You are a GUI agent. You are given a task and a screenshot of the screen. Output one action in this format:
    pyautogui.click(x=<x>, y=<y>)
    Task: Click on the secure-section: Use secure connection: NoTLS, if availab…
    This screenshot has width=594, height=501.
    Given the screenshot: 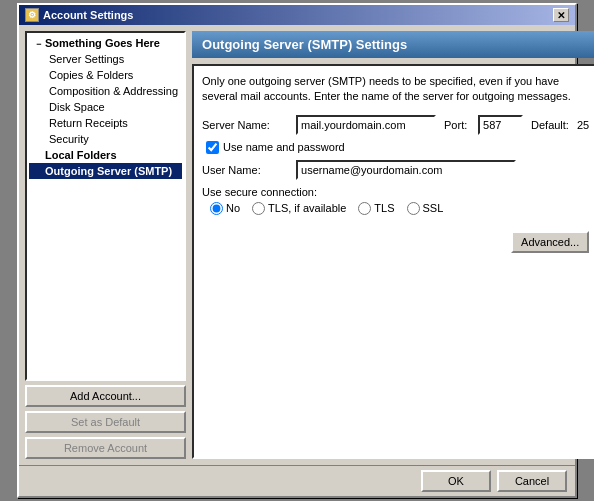 What is the action you would take?
    pyautogui.click(x=396, y=200)
    